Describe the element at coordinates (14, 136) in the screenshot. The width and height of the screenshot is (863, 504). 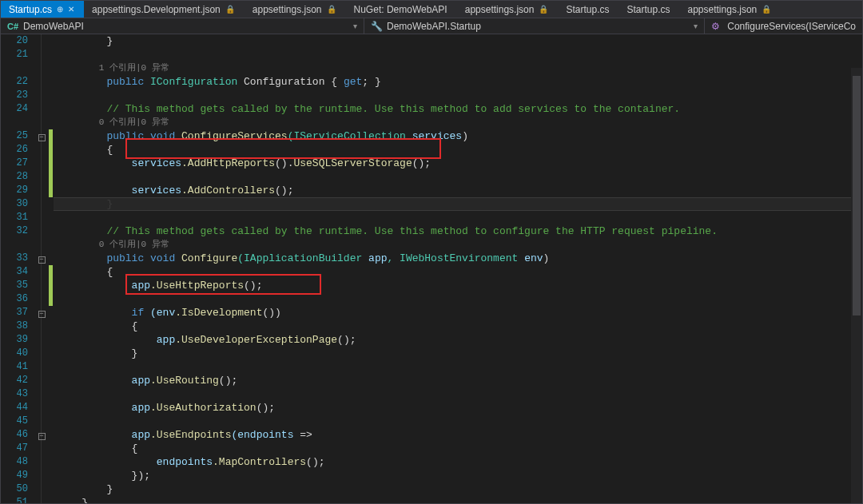
I see `line-number: 25` at that location.